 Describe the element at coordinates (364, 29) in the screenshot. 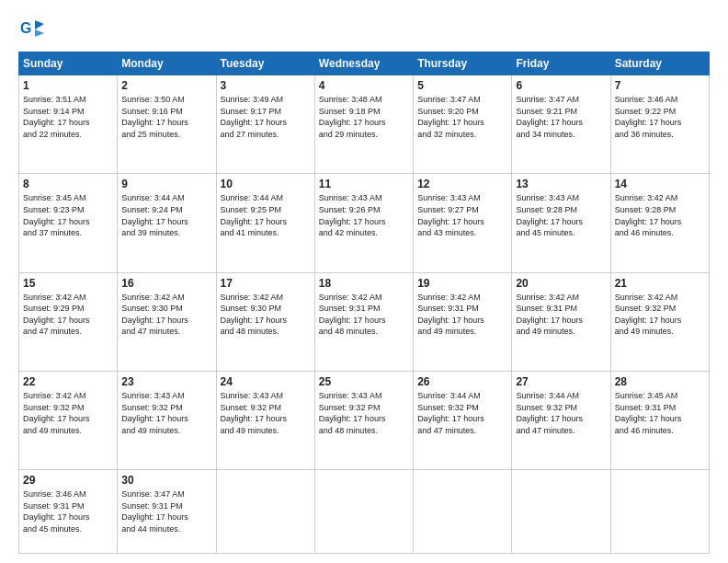

I see `header: G` at that location.